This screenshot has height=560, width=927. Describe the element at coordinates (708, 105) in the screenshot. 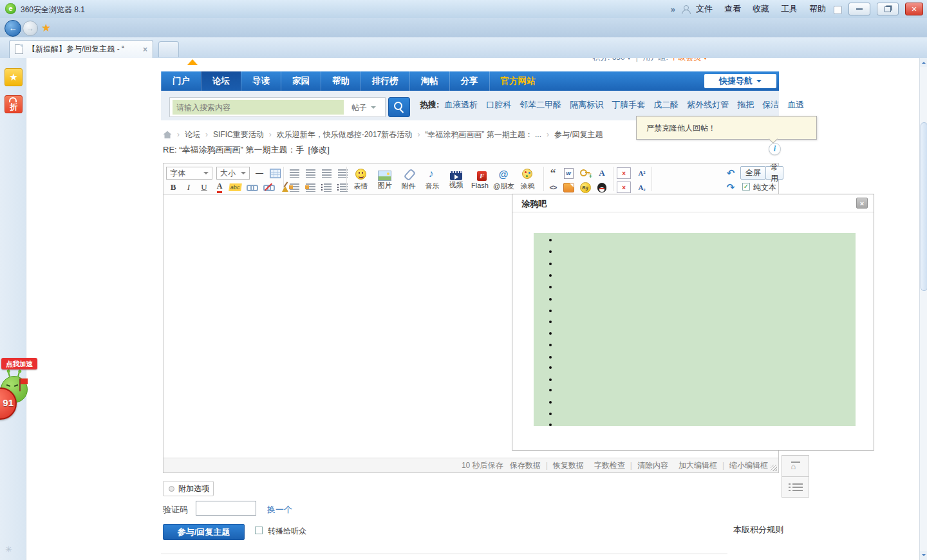

I see `hot-search-link: 紫外线灯管` at that location.